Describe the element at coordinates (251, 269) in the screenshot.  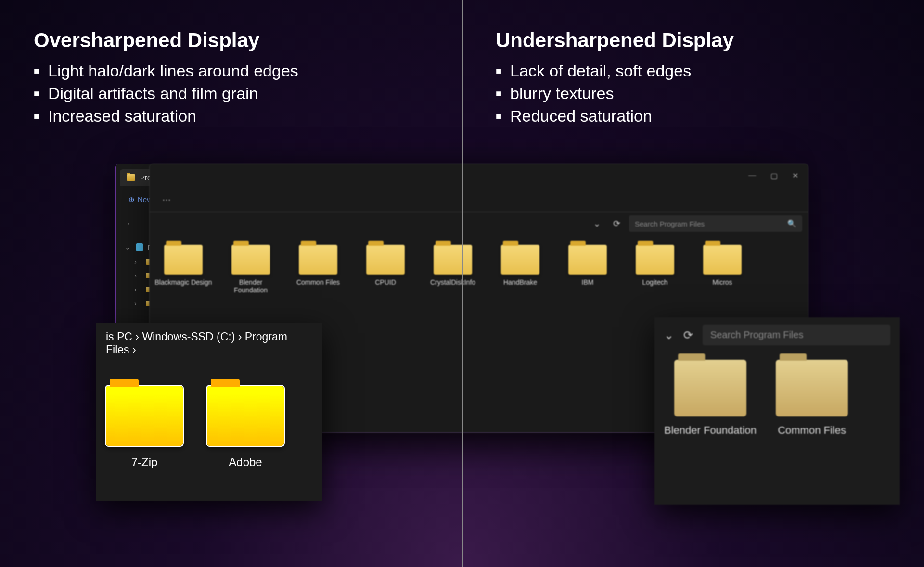
I see `folder-item: Blender Foundation` at that location.